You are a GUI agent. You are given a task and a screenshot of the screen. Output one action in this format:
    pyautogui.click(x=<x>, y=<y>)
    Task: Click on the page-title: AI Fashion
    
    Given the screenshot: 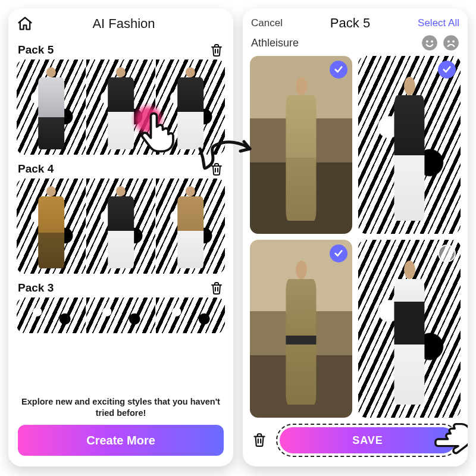 What is the action you would take?
    pyautogui.click(x=124, y=24)
    